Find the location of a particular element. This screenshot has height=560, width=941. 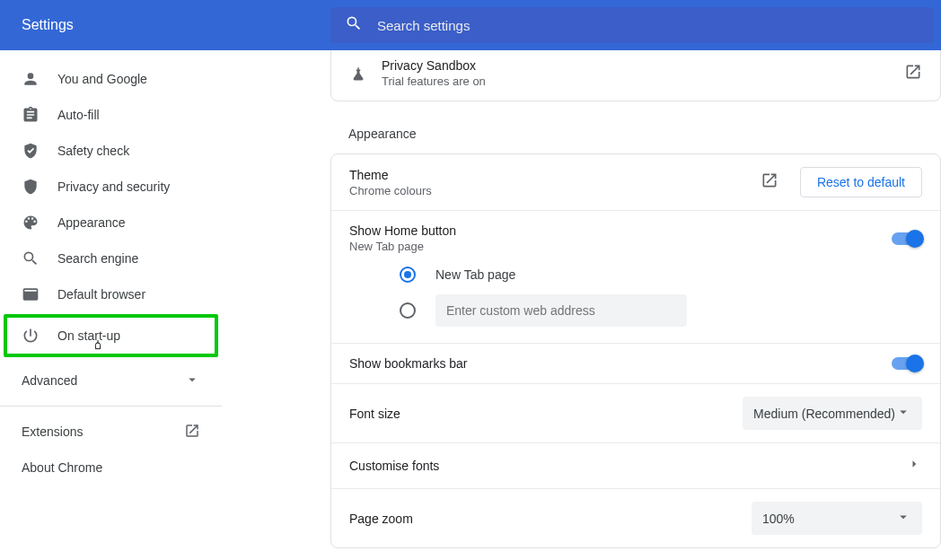

sidebar-item-safety-check: Safety check is located at coordinates (111, 151).